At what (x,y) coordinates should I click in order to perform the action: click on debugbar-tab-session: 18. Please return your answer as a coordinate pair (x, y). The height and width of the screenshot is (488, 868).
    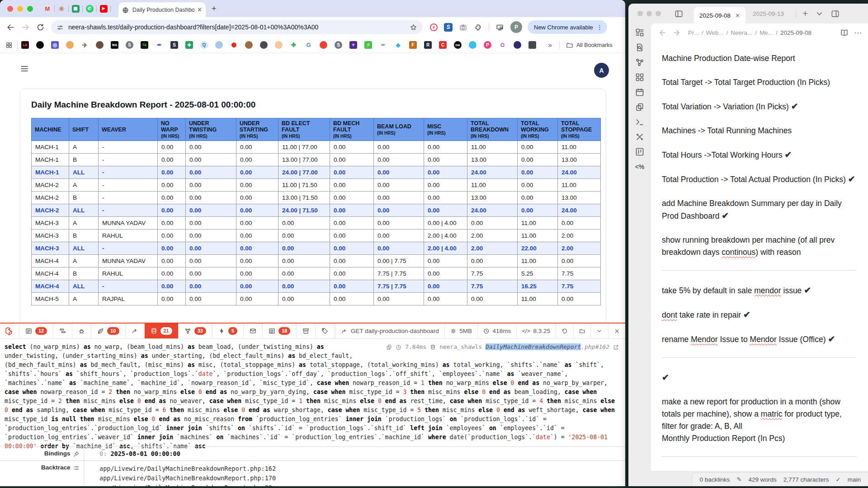
    Looking at the image, I should click on (279, 331).